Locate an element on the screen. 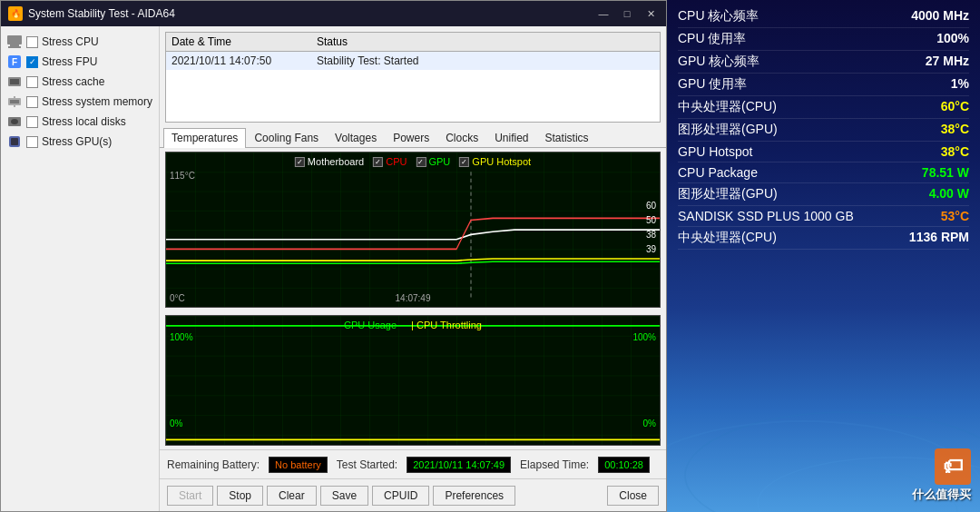  start-button: Start is located at coordinates (191, 496).